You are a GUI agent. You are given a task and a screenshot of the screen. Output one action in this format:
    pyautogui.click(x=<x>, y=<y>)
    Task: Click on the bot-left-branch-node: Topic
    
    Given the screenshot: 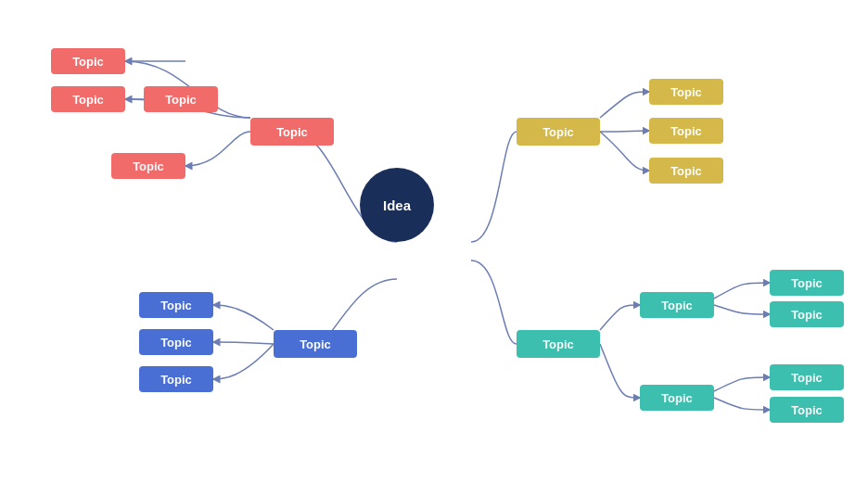 What is the action you would take?
    pyautogui.click(x=315, y=344)
    